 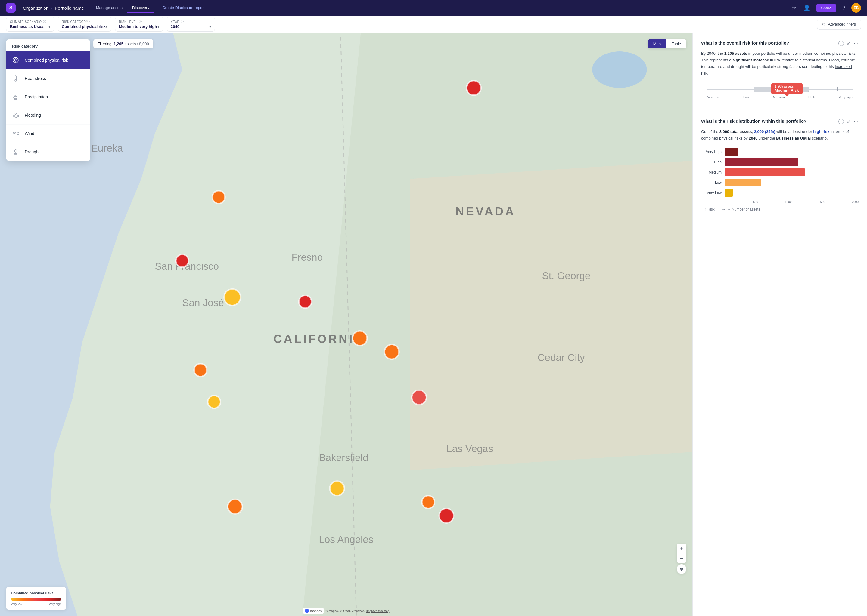 I want to click on svg-text: St. George, so click(x=566, y=275).